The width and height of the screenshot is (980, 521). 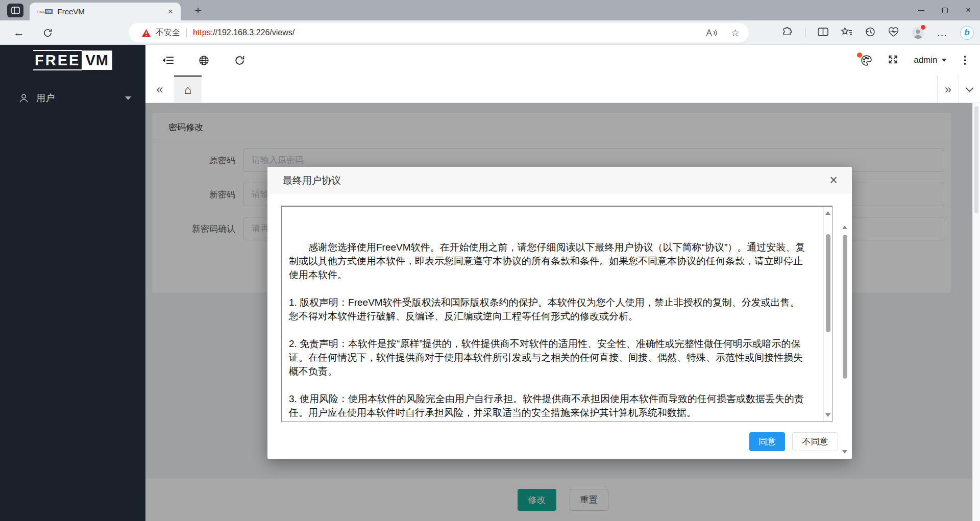 I want to click on tab-home: ⌂, so click(x=188, y=89).